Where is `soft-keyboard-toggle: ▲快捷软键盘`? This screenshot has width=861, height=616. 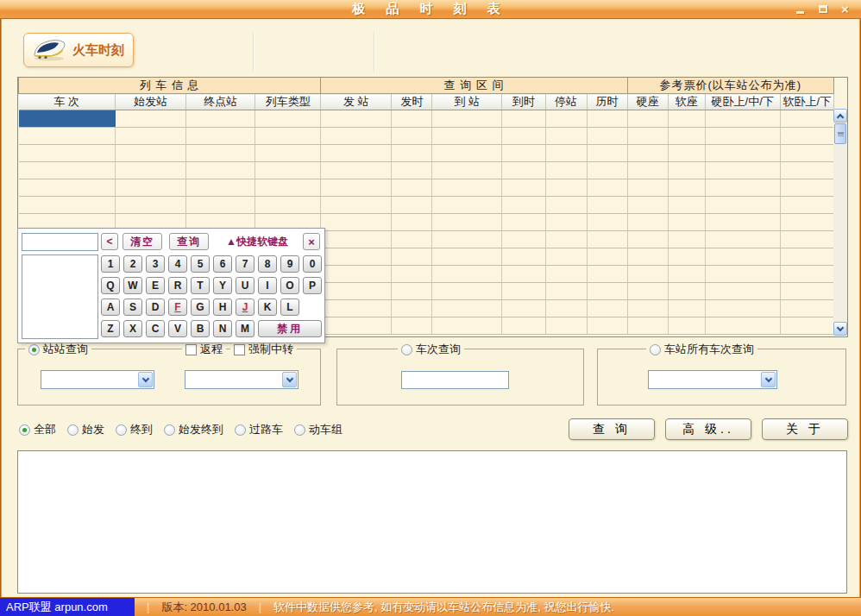 soft-keyboard-toggle: ▲快捷软键盘 is located at coordinates (257, 242).